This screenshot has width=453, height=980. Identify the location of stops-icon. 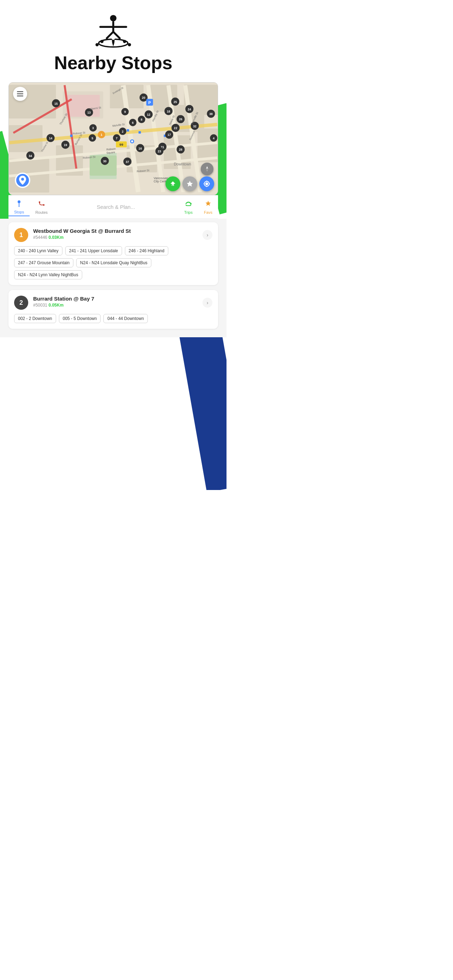
(19, 204).